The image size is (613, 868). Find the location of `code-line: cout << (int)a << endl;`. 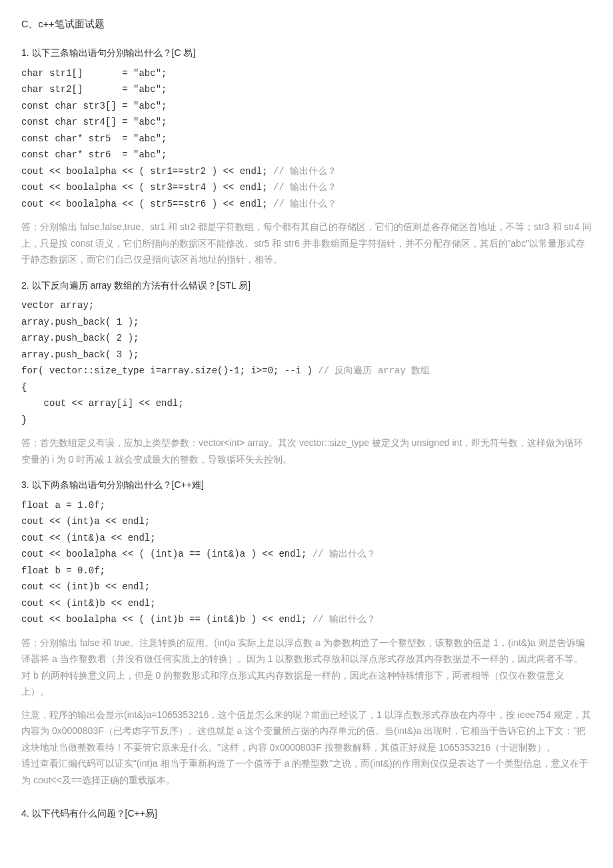

code-line: cout << (int)a << endl; is located at coordinates (306, 521).